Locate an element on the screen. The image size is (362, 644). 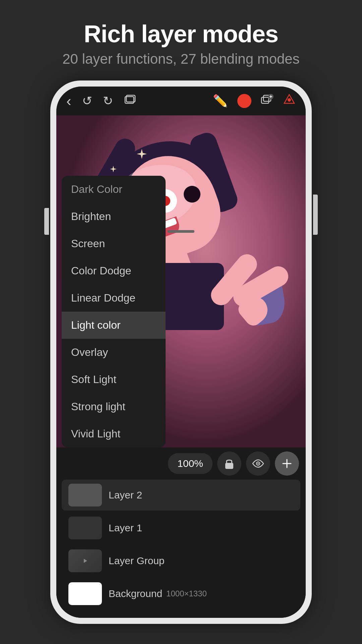
background-thumb is located at coordinates (85, 594).